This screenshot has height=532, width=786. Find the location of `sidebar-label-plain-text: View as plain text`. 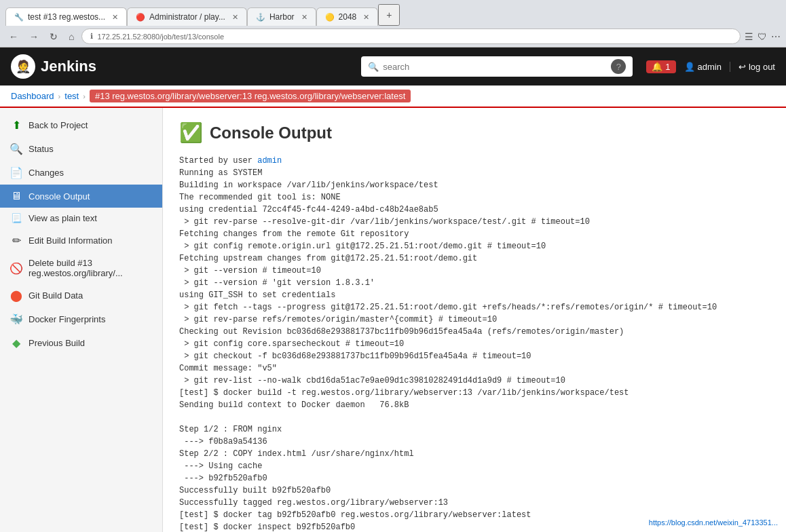

sidebar-label-plain-text: View as plain text is located at coordinates (62, 218).